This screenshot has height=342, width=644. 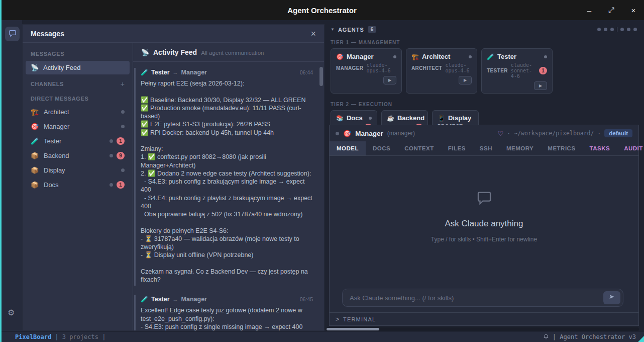 I want to click on messages-sidebar: MESSAGES 📡 Activity Feed CHANNELS + DIRE…, so click(x=78, y=187).